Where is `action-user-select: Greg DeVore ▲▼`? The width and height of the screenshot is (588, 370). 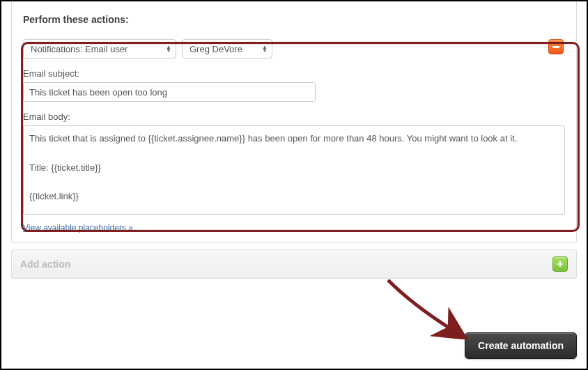
action-user-select: Greg DeVore ▲▼ is located at coordinates (227, 49).